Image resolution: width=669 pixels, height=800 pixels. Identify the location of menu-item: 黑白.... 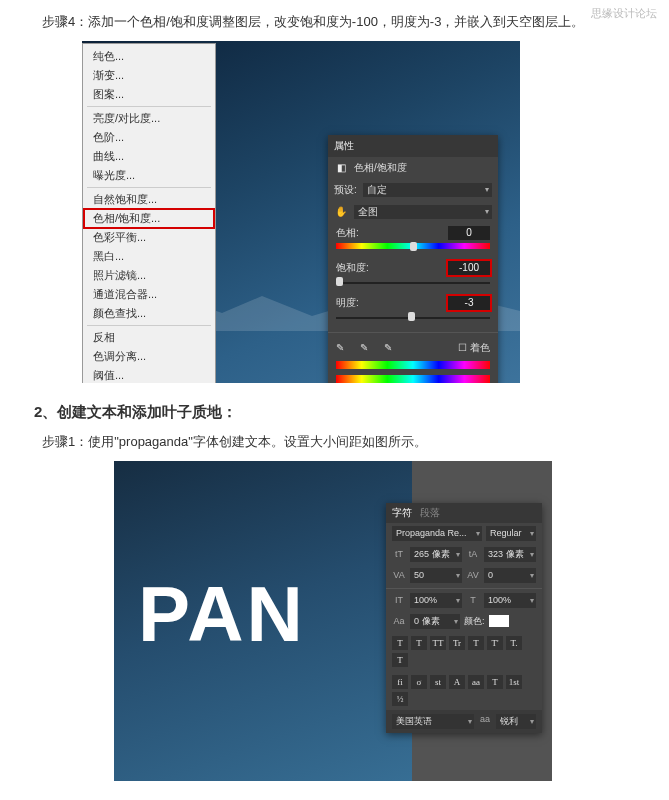
(149, 256).